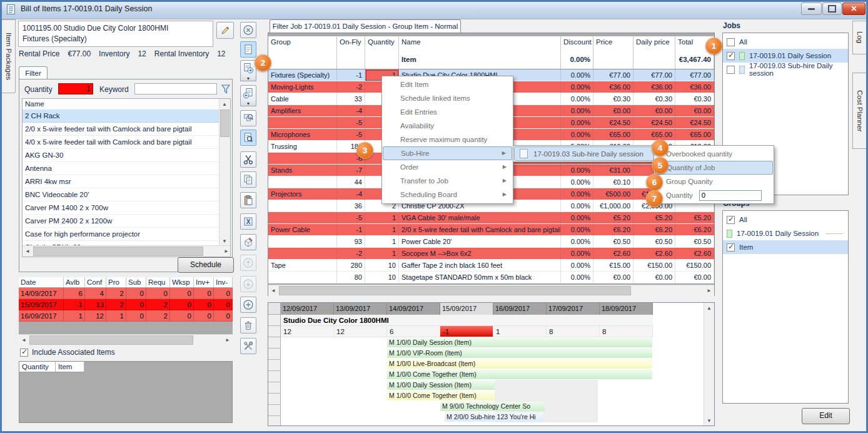 This screenshot has height=433, width=868. Describe the element at coordinates (248, 346) in the screenshot. I see `settings-button` at that location.